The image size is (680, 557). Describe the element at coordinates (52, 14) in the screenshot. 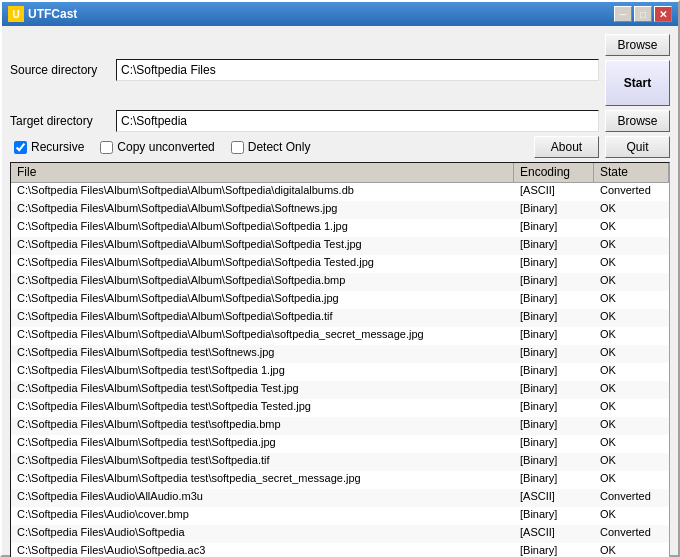

I see `window-title: UTFCast` at that location.